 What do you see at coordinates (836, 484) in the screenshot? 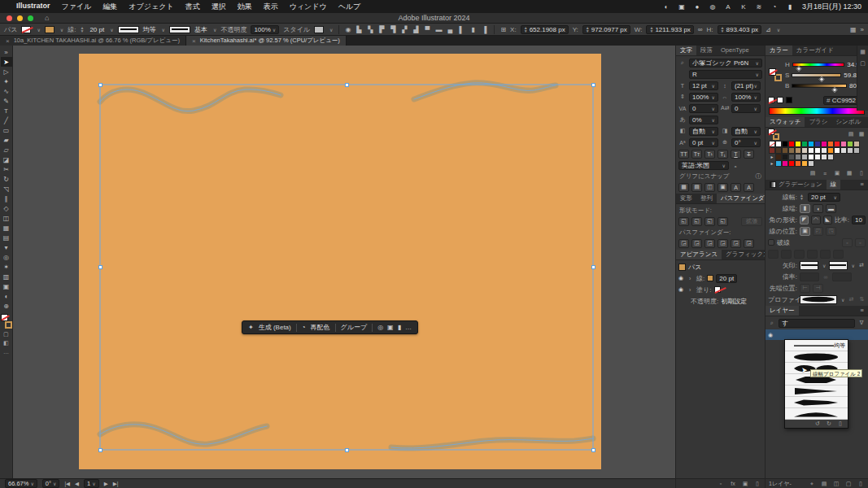
I see `layers-footer-icon-2: ◫` at bounding box center [836, 484].